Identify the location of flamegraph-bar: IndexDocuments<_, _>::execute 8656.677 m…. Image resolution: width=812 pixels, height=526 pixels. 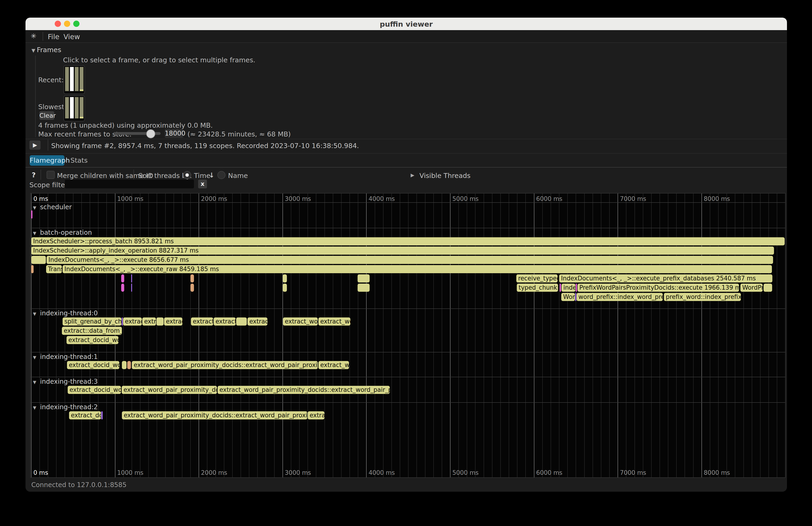
(410, 260).